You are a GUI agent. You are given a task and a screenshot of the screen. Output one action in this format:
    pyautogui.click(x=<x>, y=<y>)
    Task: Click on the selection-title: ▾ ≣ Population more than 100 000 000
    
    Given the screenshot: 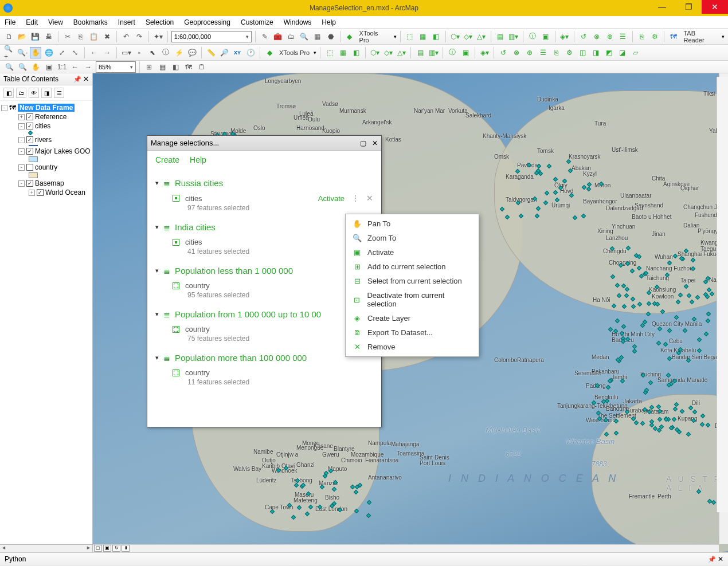 What is the action you would take?
    pyautogui.click(x=264, y=357)
    